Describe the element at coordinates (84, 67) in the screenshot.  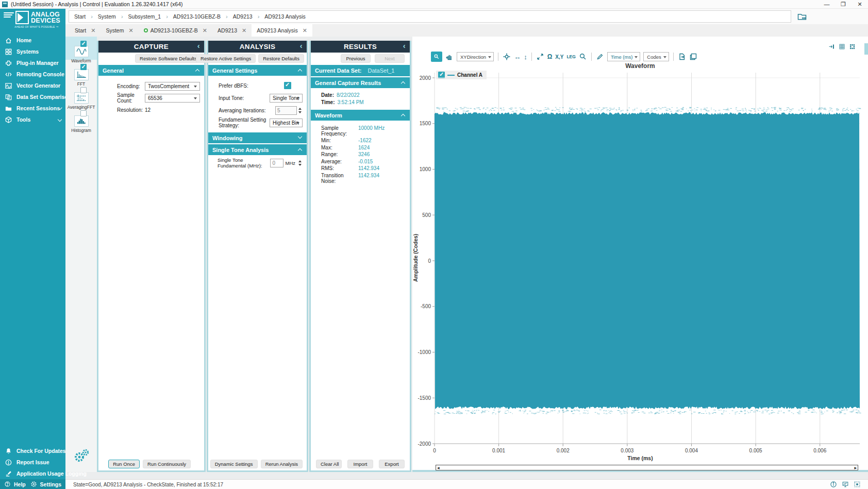
I see `fft-checkbox` at that location.